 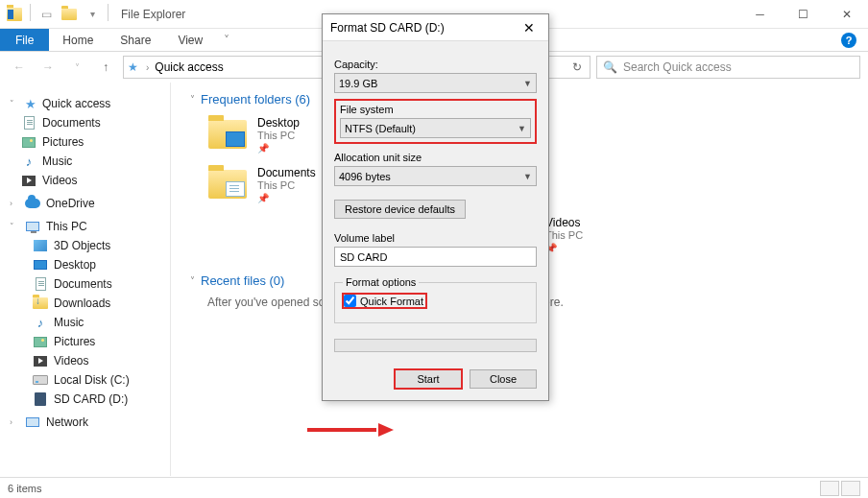 What do you see at coordinates (529, 28) in the screenshot?
I see `dialog-close-button: ✕` at bounding box center [529, 28].